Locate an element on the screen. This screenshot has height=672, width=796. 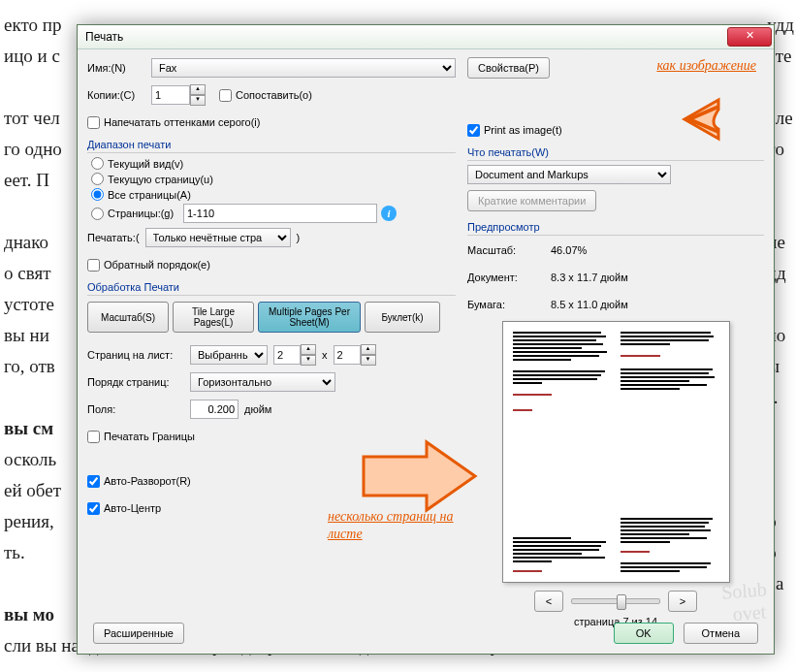
spin-down: ▼ is located at coordinates (198, 101).